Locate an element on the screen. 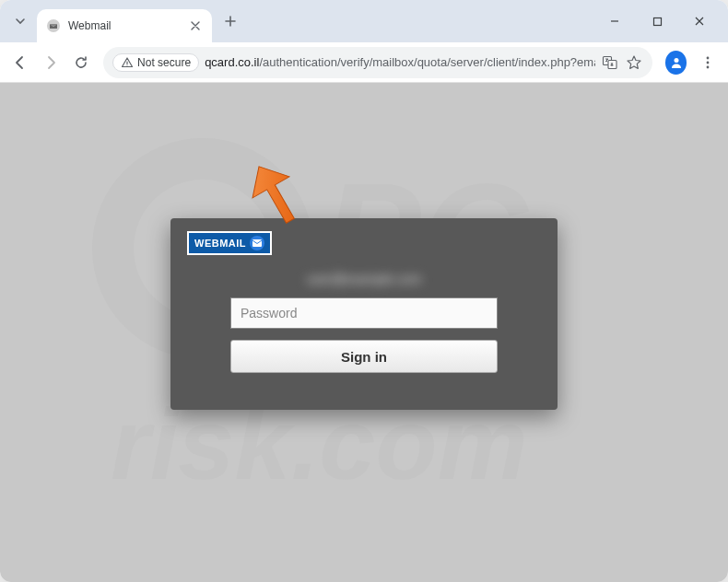 This screenshot has width=728, height=582. url-display: qcard.co.il/authentication/verify/mailbo… is located at coordinates (400, 63).